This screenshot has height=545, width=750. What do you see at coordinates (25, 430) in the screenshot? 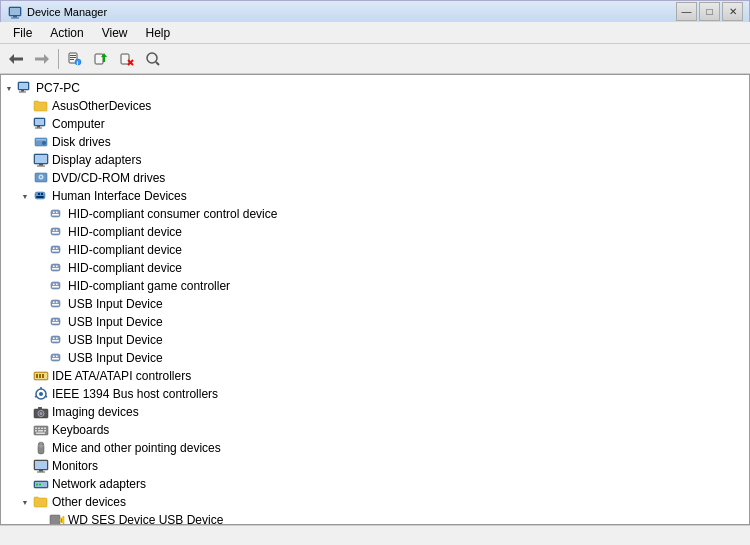
I see `tree-leaf-keyboards` at bounding box center [25, 430].